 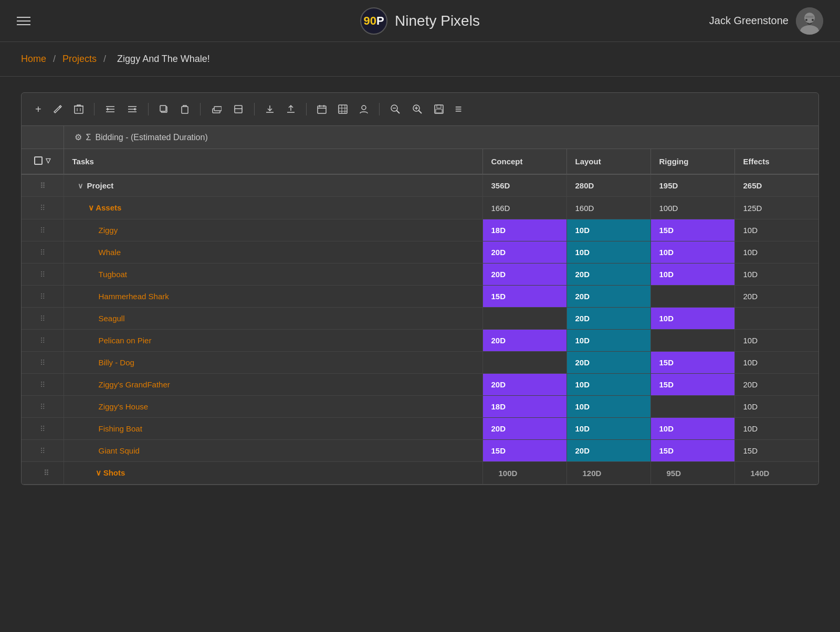 What do you see at coordinates (91, 208) in the screenshot?
I see `assets-chevron: ∨` at bounding box center [91, 208].